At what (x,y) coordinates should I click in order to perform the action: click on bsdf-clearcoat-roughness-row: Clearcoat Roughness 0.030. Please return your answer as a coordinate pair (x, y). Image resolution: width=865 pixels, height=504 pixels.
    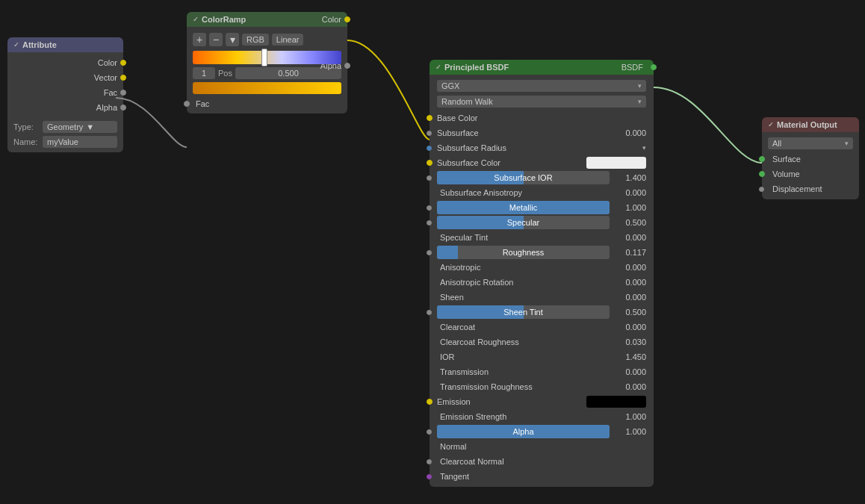
    Looking at the image, I should click on (542, 342).